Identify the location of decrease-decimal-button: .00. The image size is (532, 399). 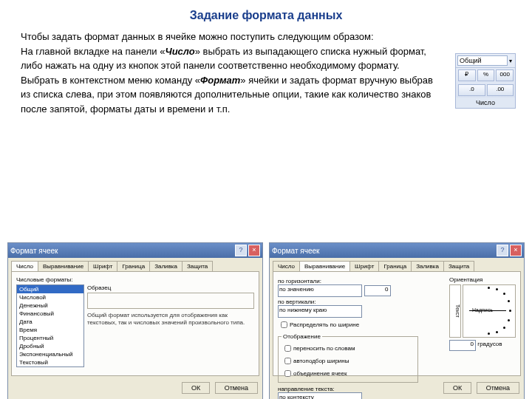
(501, 90).